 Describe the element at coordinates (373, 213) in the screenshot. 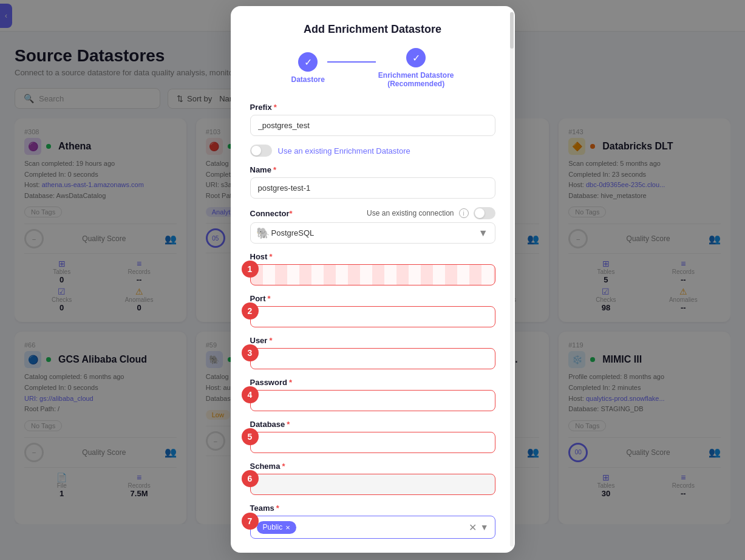

I see `connector-row: Connector* Use an existing connection i` at that location.